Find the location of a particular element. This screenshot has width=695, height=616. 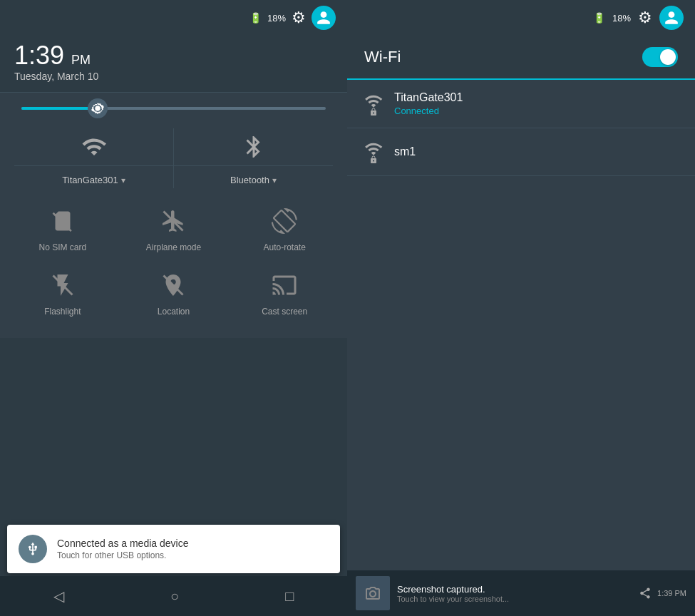

screenshot-title: Screenshot captured. is located at coordinates (515, 589).